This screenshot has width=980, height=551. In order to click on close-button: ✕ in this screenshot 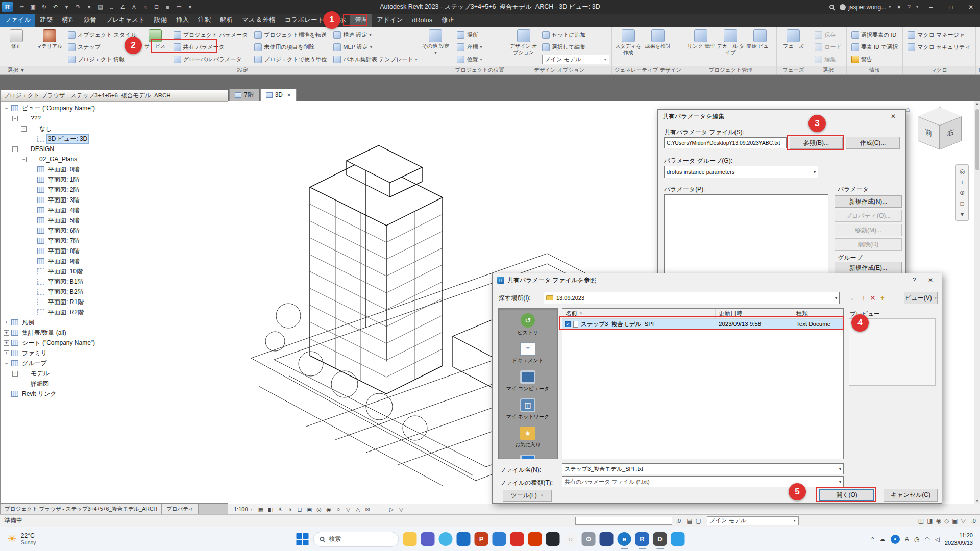, I will do `click(971, 7)`.